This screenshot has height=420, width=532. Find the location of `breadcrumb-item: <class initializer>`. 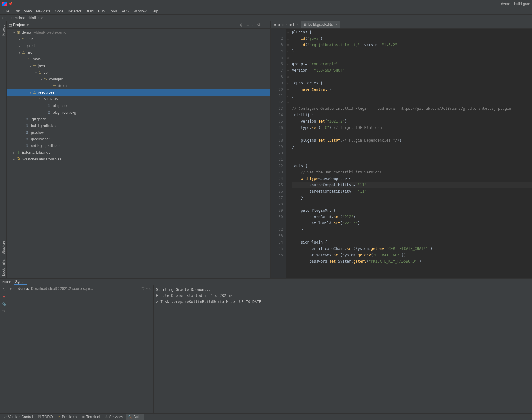

breadcrumb-item: <class initializer> is located at coordinates (29, 18).